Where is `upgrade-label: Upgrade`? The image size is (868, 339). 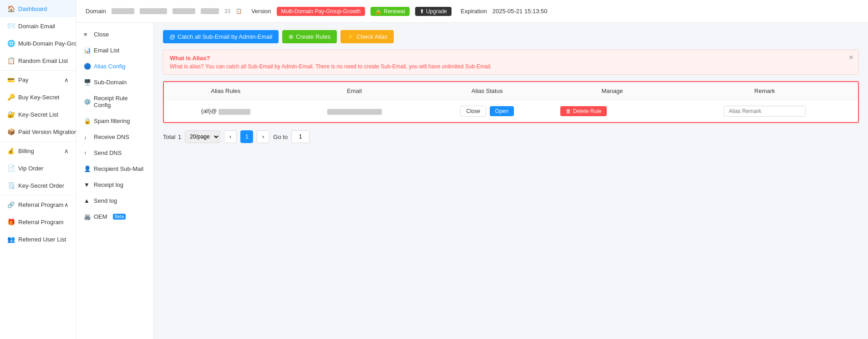 upgrade-label: Upgrade is located at coordinates (437, 11).